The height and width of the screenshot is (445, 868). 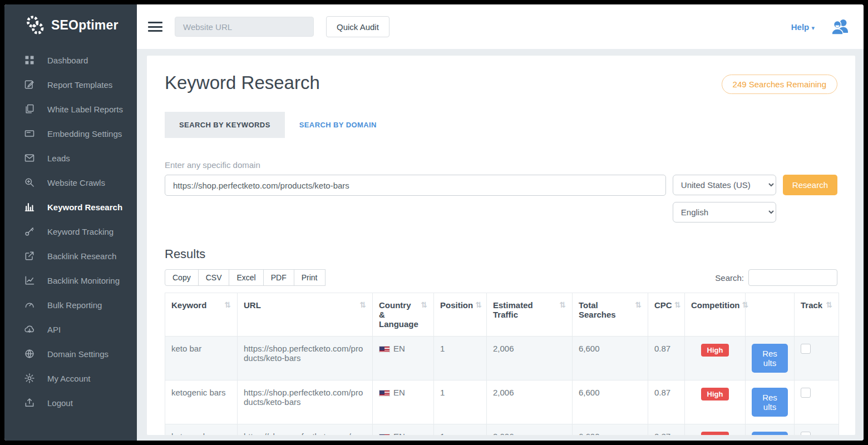 What do you see at coordinates (214, 278) in the screenshot?
I see `export-button: CSV` at bounding box center [214, 278].